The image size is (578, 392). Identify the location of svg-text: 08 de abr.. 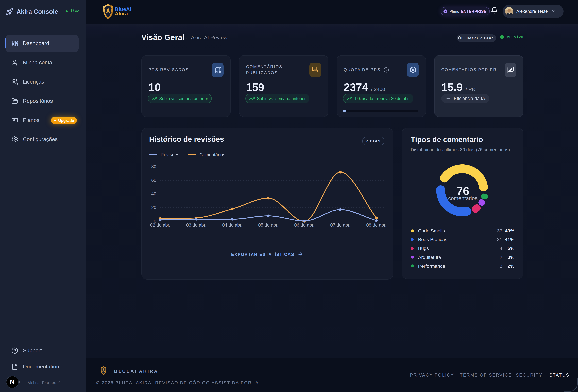
(377, 225).